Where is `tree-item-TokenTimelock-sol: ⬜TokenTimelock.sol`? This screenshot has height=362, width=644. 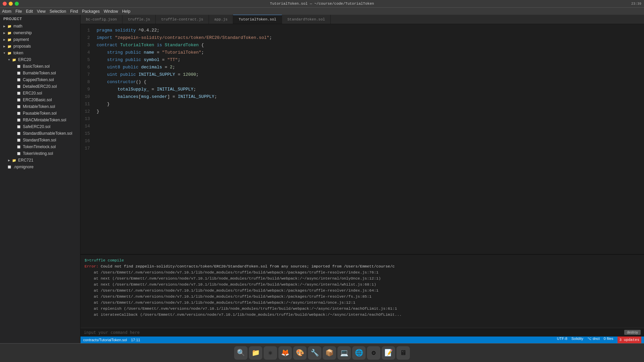 tree-item-TokenTimelock-sol: ⬜TokenTimelock.sol is located at coordinates (40, 147).